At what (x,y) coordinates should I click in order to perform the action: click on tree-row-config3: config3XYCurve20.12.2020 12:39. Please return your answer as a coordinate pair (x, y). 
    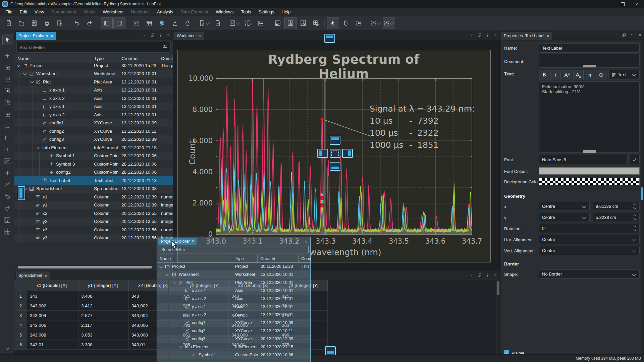
    Looking at the image, I should click on (94, 139).